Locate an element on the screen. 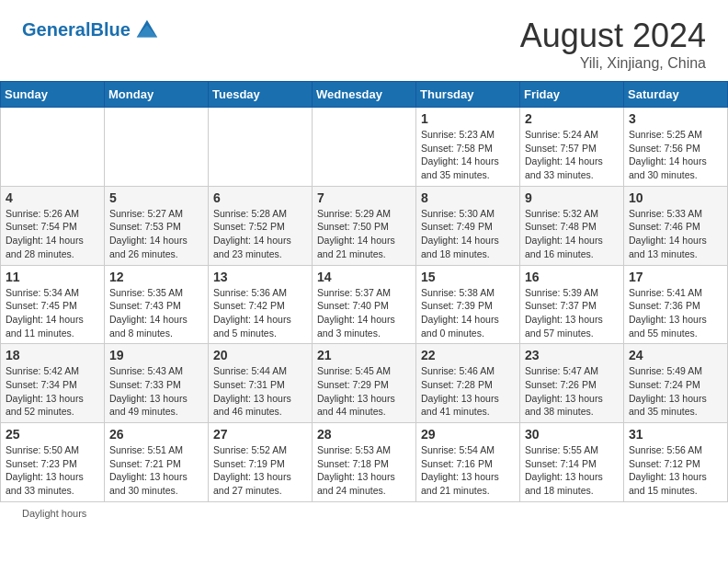  day-number: 20 is located at coordinates (260, 355).